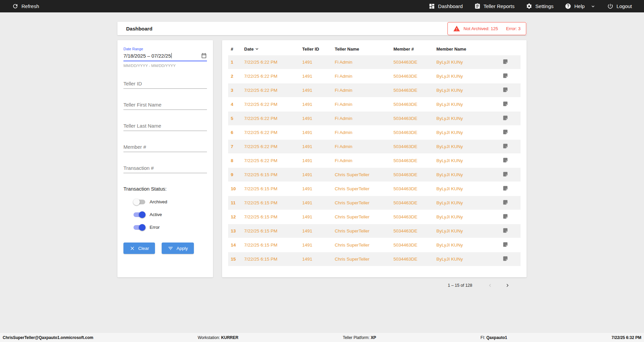  What do you see at coordinates (540, 6) in the screenshot?
I see `nav-settings: Settings` at bounding box center [540, 6].